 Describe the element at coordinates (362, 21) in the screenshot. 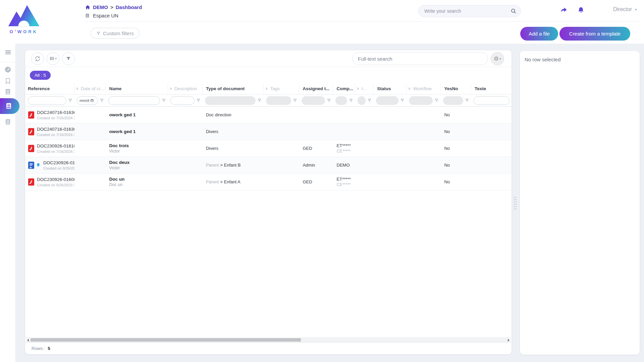

I see `header-divider` at that location.